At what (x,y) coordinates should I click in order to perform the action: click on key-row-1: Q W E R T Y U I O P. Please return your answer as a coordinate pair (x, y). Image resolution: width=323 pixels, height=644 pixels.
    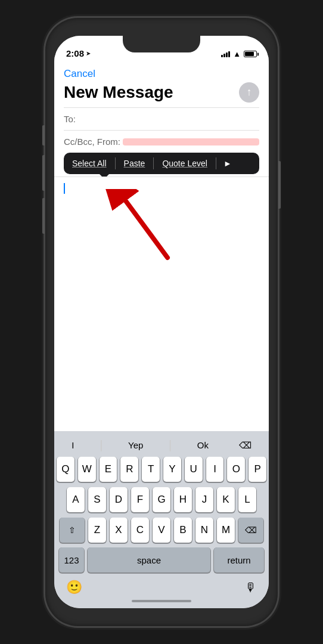
    Looking at the image, I should click on (162, 469).